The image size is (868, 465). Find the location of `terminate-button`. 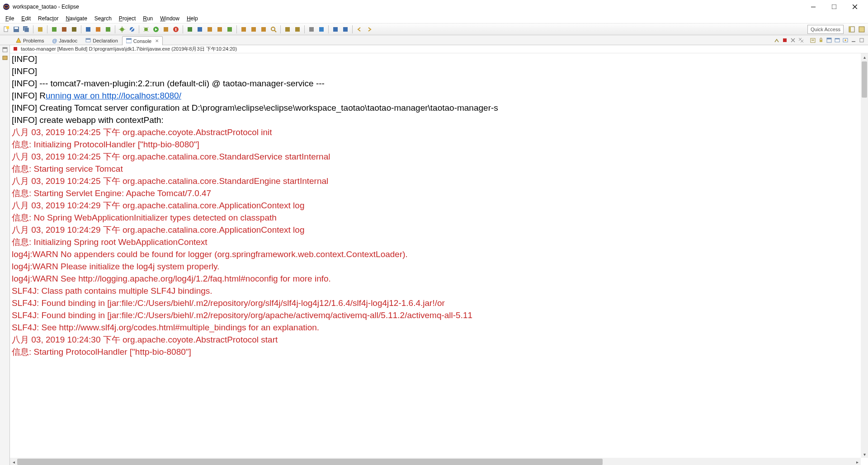

terminate-button is located at coordinates (785, 40).